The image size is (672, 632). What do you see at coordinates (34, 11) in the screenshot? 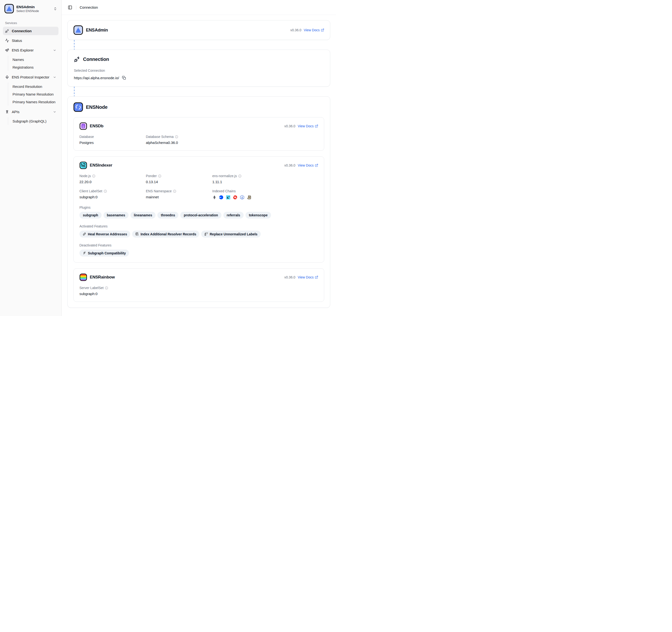
I see `app-subtitle: Select ENSNode` at bounding box center [34, 11].